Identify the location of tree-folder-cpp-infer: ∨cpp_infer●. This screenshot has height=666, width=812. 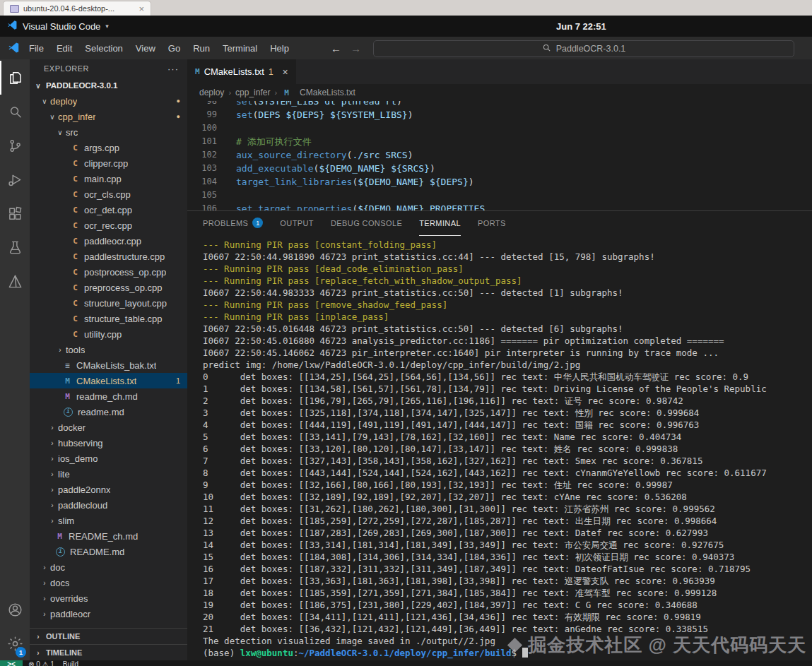
(109, 117).